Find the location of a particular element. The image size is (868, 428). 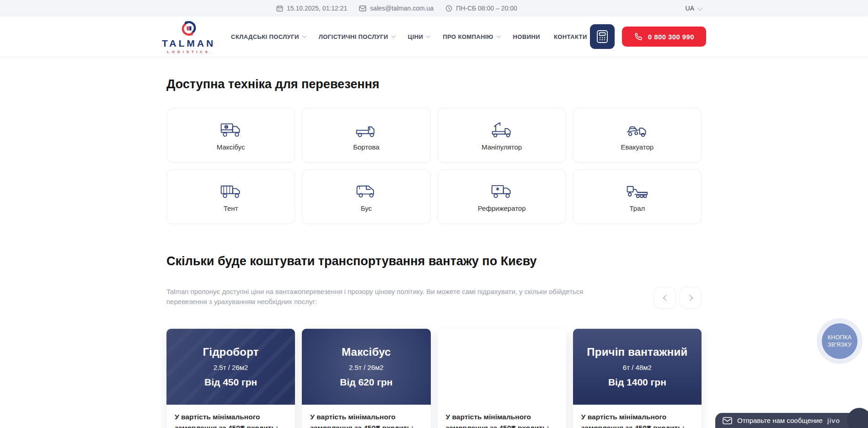

vehicle-label: Бус is located at coordinates (366, 209).